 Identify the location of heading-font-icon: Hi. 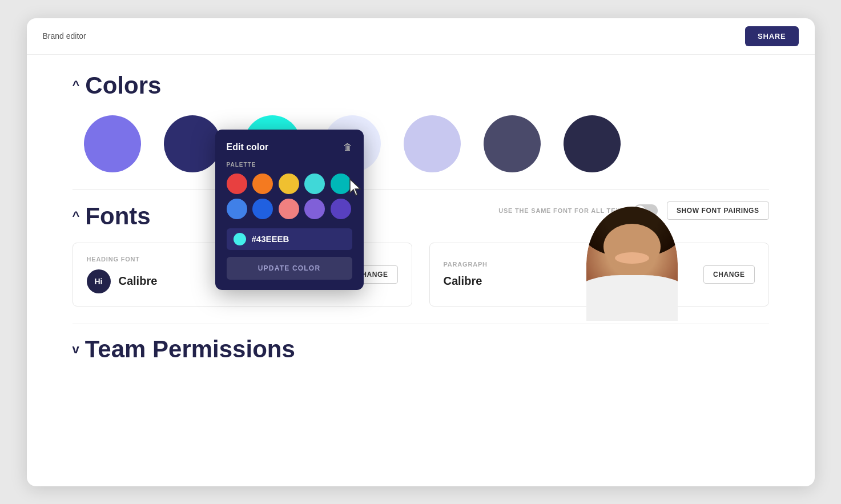
(99, 281).